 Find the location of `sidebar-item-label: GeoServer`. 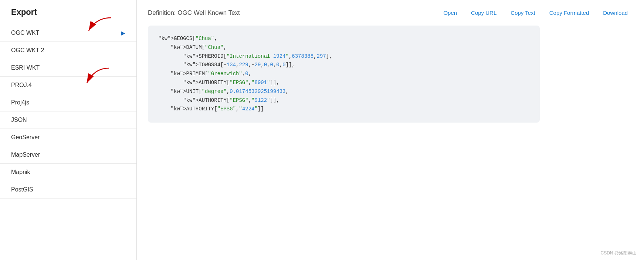

sidebar-item-label: GeoServer is located at coordinates (25, 137).